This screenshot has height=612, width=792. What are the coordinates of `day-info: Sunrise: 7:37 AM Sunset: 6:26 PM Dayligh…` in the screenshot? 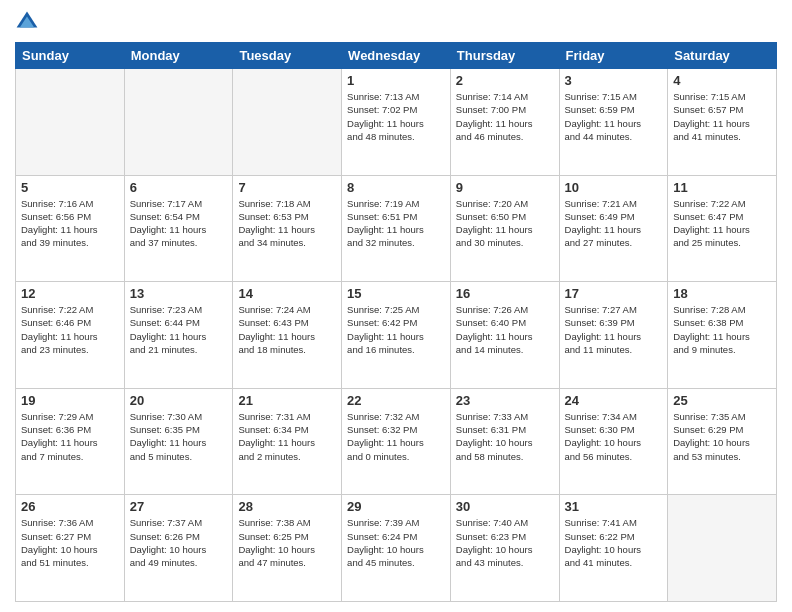 It's located at (179, 542).